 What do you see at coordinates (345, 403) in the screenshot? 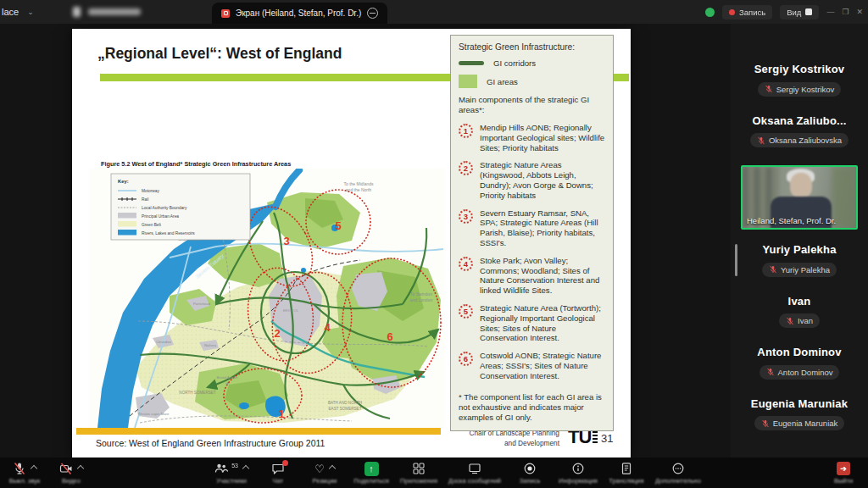
I see `label-banes: BATH AND NORTH` at bounding box center [345, 403].